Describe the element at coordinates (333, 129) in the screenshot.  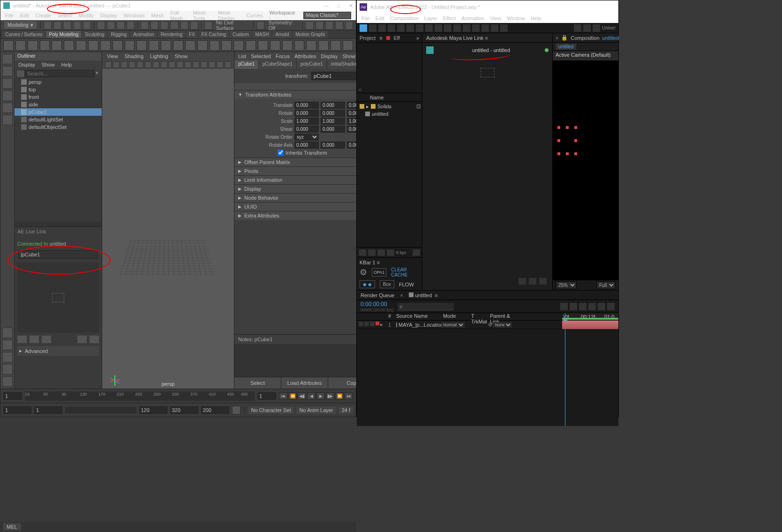
I see `shear-y` at that location.